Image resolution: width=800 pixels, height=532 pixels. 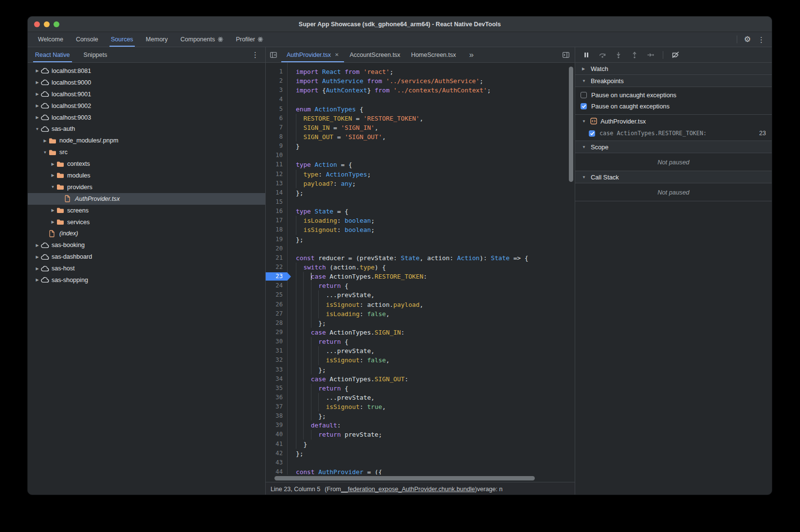 What do you see at coordinates (276, 72) in the screenshot?
I see `gutter-line-number: 1` at bounding box center [276, 72].